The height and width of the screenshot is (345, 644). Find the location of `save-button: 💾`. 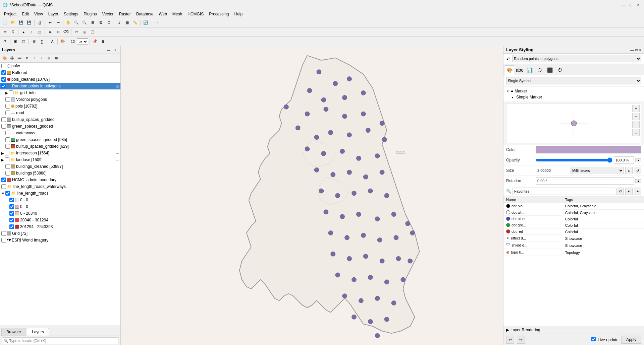

save-button: 💾 is located at coordinates (21, 23).